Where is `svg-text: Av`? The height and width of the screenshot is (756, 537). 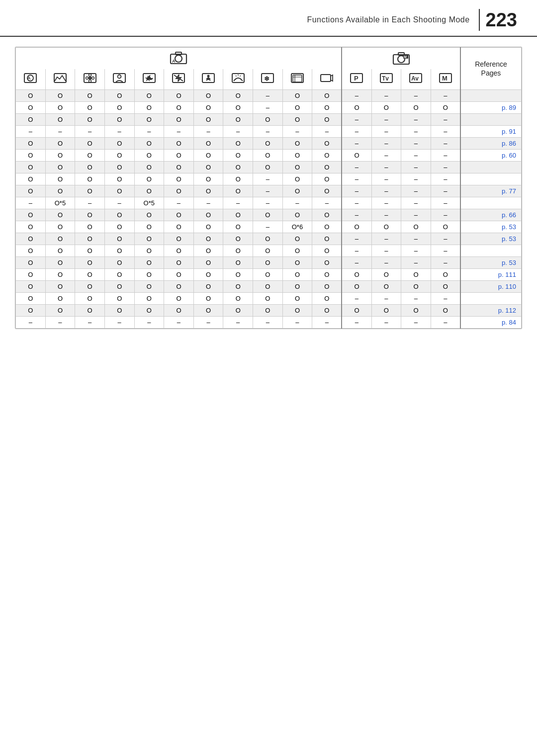
svg-text: Av is located at coordinates (415, 79).